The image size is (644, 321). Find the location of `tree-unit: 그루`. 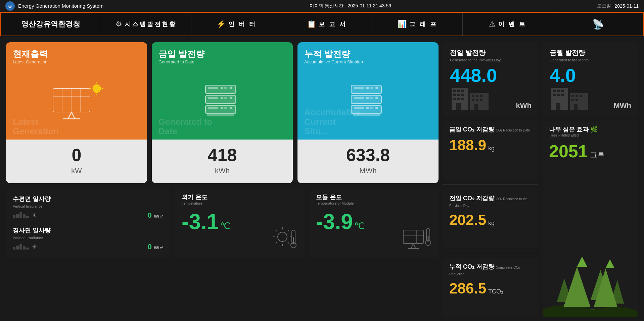

tree-unit: 그루 is located at coordinates (597, 155).